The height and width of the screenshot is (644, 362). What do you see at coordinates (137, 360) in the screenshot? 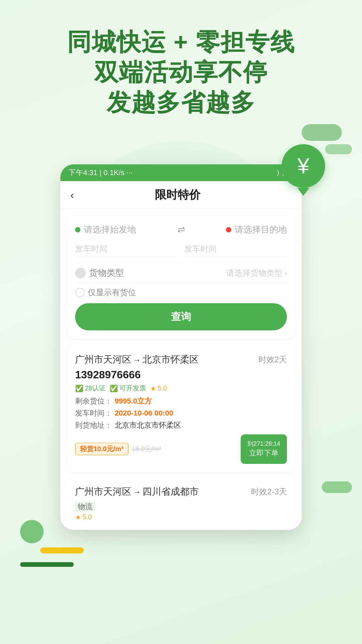
I see `route-arrow-1: →` at bounding box center [137, 360].